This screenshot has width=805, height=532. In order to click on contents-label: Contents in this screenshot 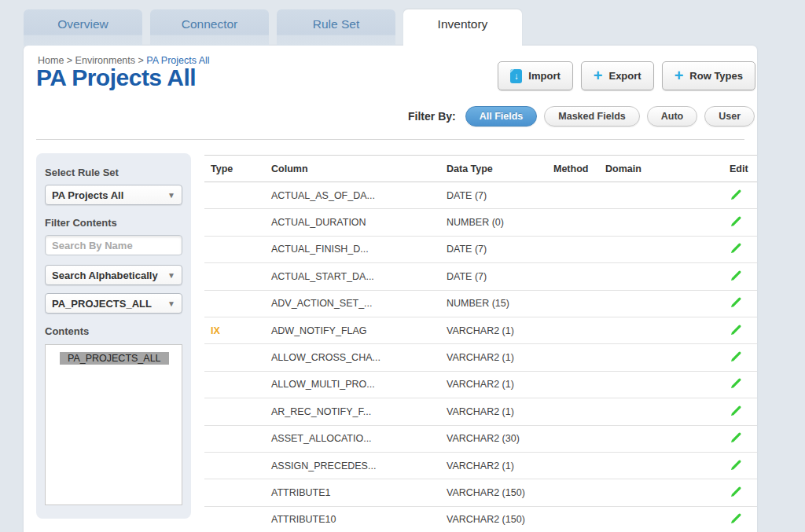, I will do `click(113, 332)`.